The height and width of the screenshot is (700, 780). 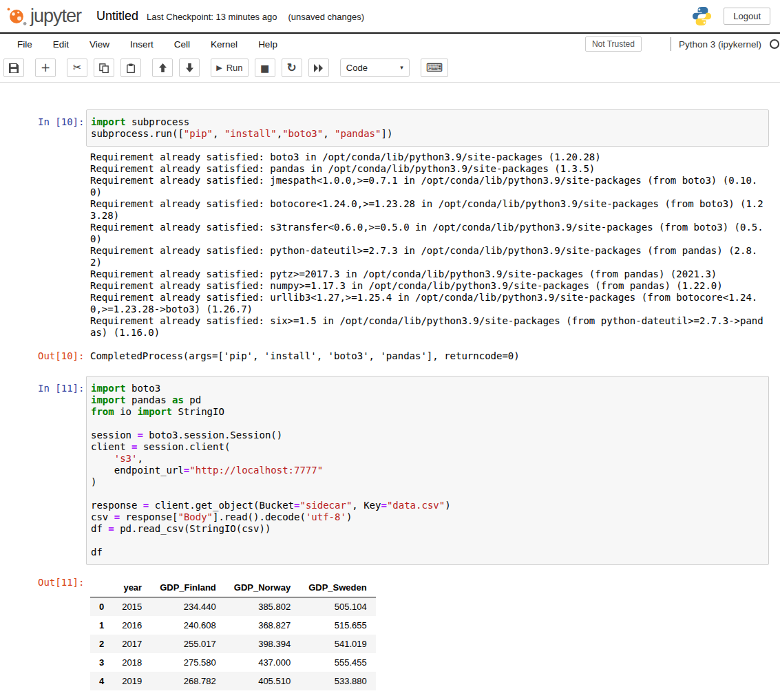 What do you see at coordinates (104, 68) in the screenshot?
I see `copy-icon` at bounding box center [104, 68].